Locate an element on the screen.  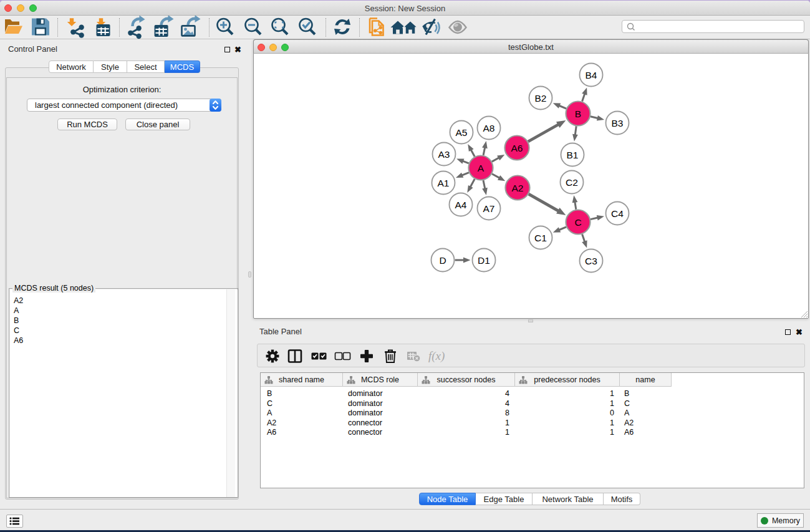
svg-text: C4 is located at coordinates (617, 213).